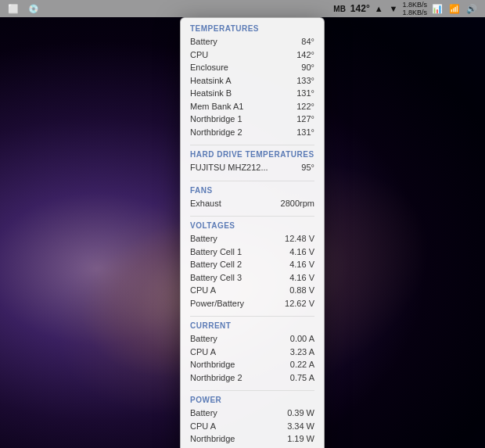 This screenshot has height=448, width=485. Describe the element at coordinates (252, 418) in the screenshot. I see `section-power: POWERBattery0.39 WCPU A3.34 WNorthbridge…` at that location.